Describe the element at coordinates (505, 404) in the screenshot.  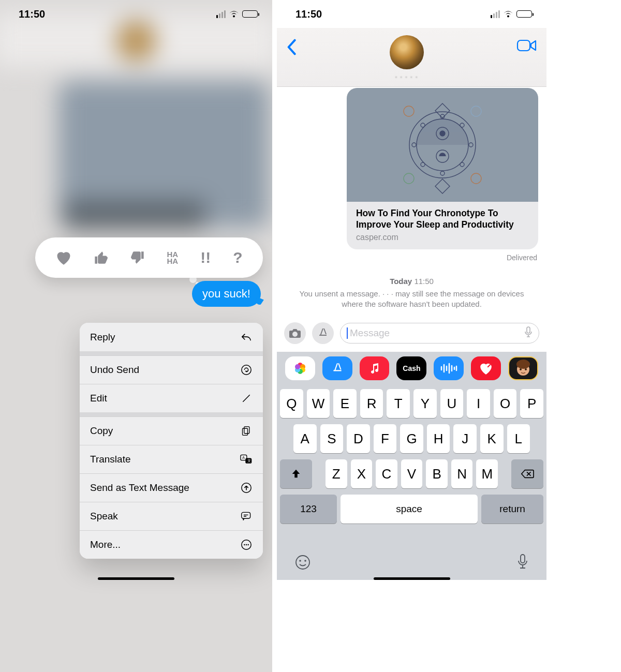
I see `key-o: O` at that location.